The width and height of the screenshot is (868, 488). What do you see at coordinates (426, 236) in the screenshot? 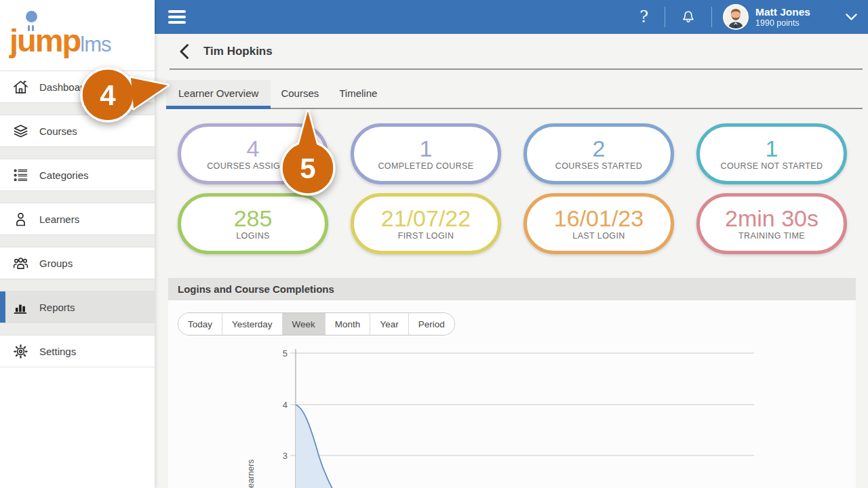
I see `stat-label: FIRST LOGIN` at bounding box center [426, 236].